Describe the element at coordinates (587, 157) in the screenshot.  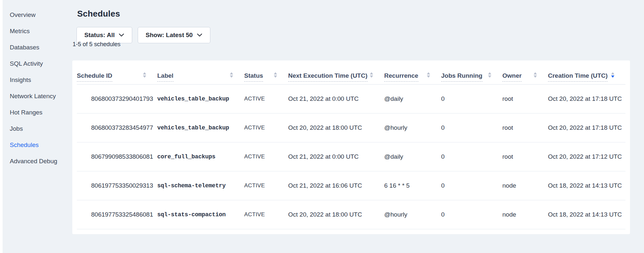
I see `creation-time-cell: Oct 20, 2022 at 17:12 UTC` at that location.